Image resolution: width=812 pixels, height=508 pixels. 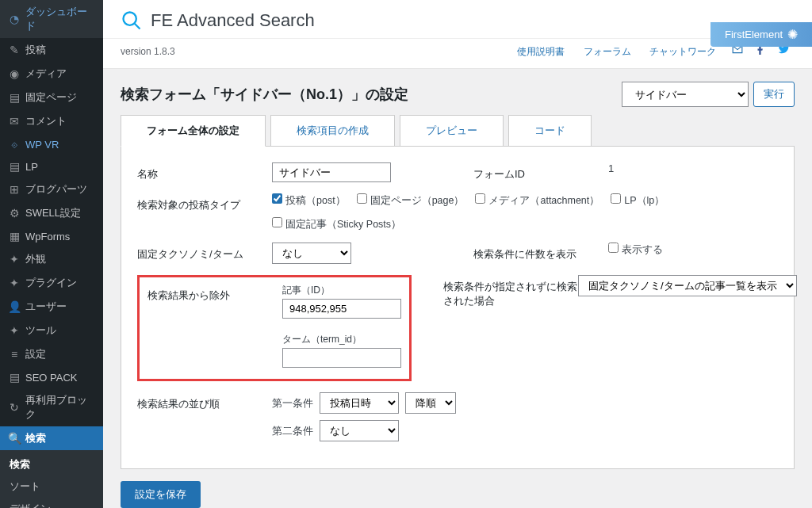 I want to click on select-nocond: 固定タクソノミ/タームの記事一覧を表示, so click(x=688, y=285).